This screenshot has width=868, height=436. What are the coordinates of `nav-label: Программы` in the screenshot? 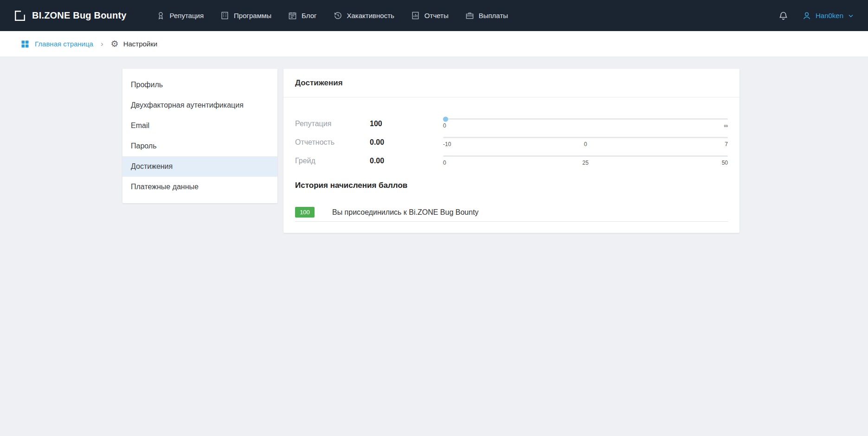 It's located at (252, 16).